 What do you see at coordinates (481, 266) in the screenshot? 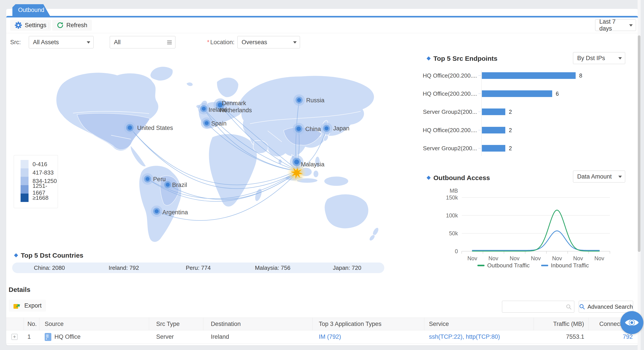
I see `outbound-dash-icon` at bounding box center [481, 266].